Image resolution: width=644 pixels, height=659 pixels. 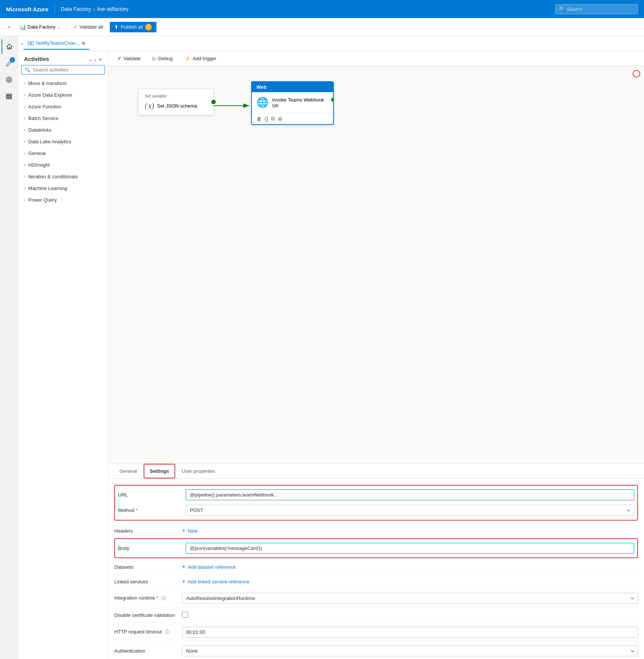 I want to click on activity-item-azure-function: › Azure Function, so click(x=63, y=107).